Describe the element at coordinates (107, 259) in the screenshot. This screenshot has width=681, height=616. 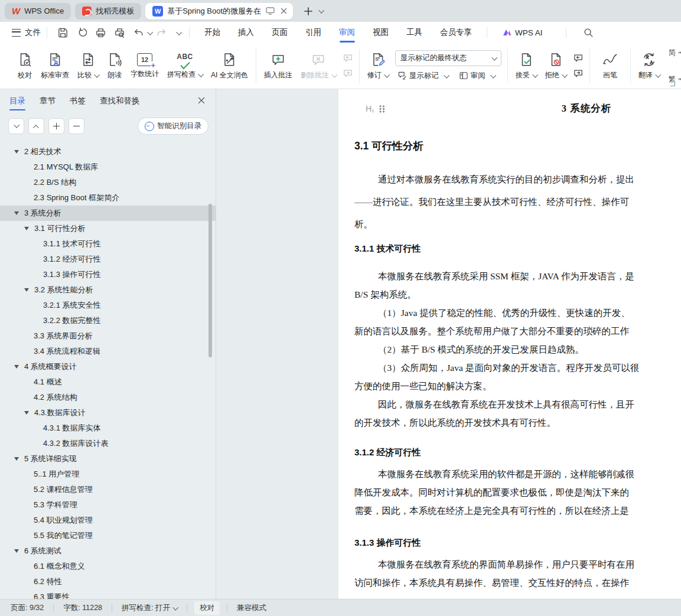
I see `toc-item: 3.1.2 经济可行性` at that location.